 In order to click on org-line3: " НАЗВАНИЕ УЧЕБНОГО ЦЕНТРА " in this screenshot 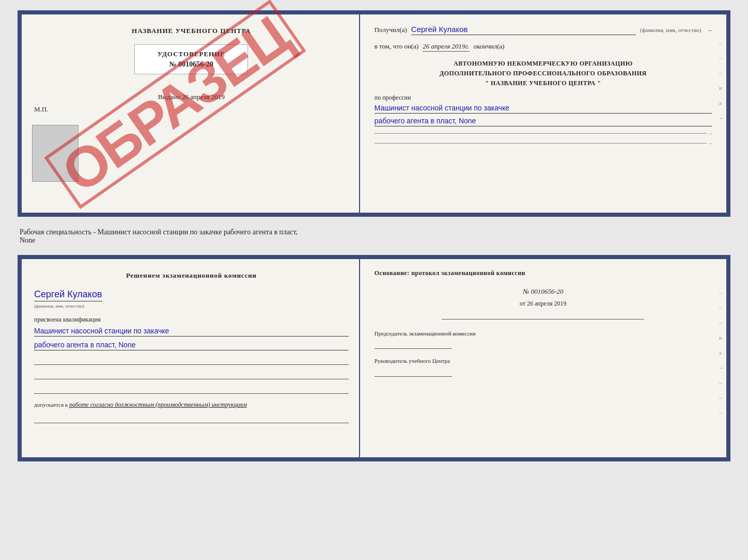, I will do `click(543, 84)`.